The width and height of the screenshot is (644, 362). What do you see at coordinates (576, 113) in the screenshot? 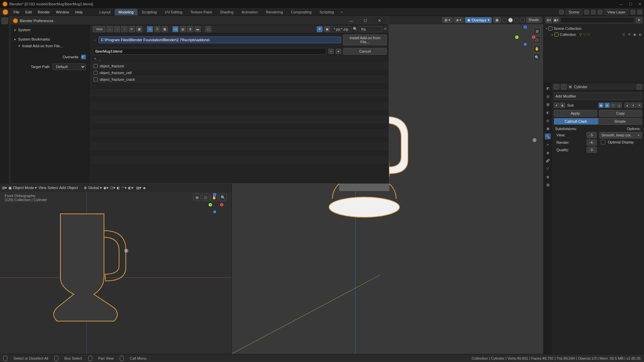
I see `modifier-apply-button: Apply` at bounding box center [576, 113].